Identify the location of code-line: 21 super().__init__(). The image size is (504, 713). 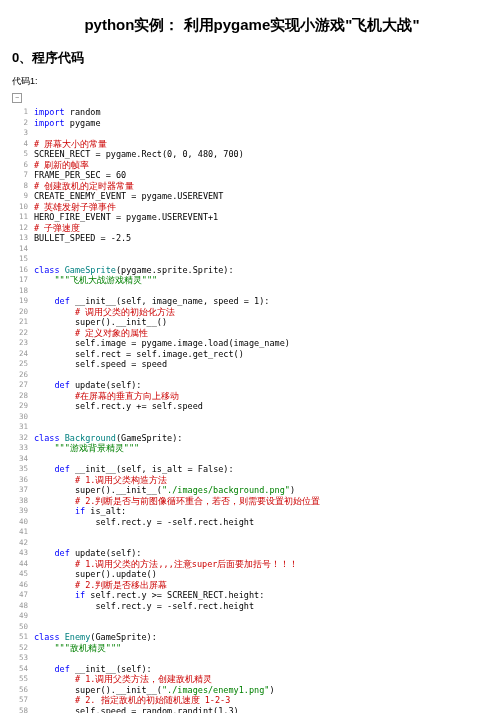
(252, 322).